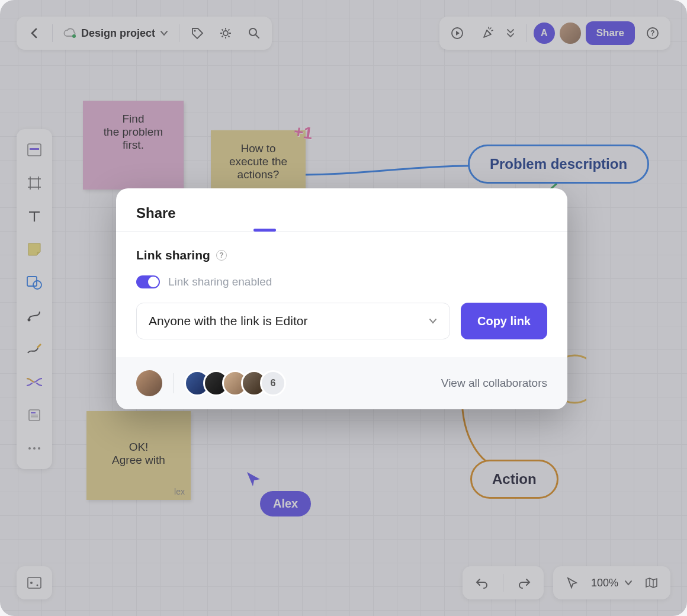  I want to click on view-all-label: View all collaborators, so click(494, 383).